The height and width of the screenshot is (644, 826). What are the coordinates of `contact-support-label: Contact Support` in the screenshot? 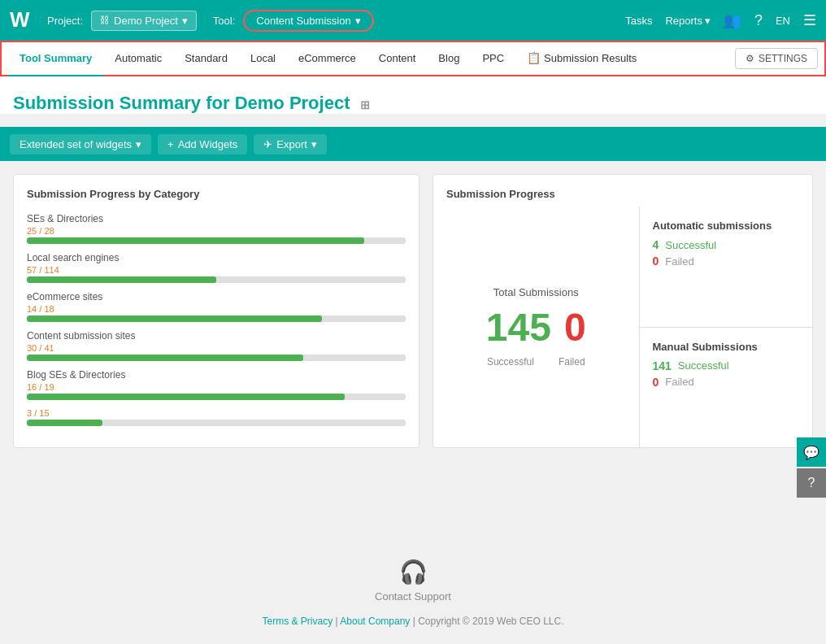 It's located at (413, 597).